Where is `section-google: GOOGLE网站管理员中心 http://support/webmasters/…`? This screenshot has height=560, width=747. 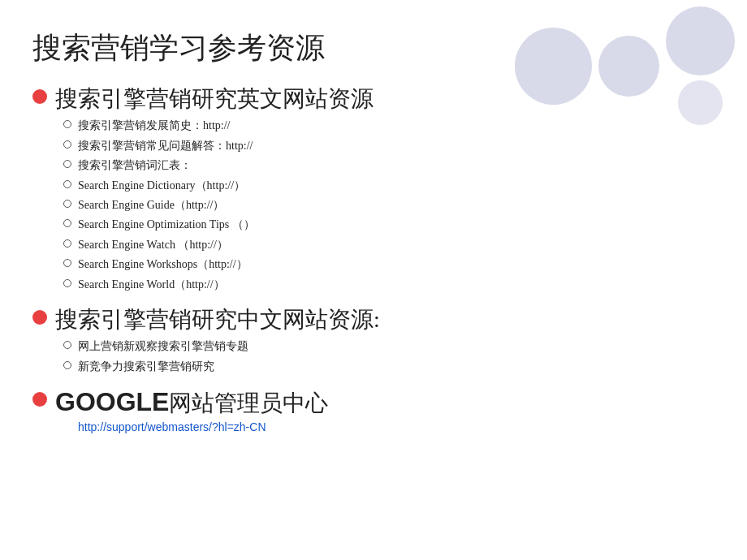 section-google: GOOGLE网站管理员中心 http://support/webmasters/… is located at coordinates (374, 411).